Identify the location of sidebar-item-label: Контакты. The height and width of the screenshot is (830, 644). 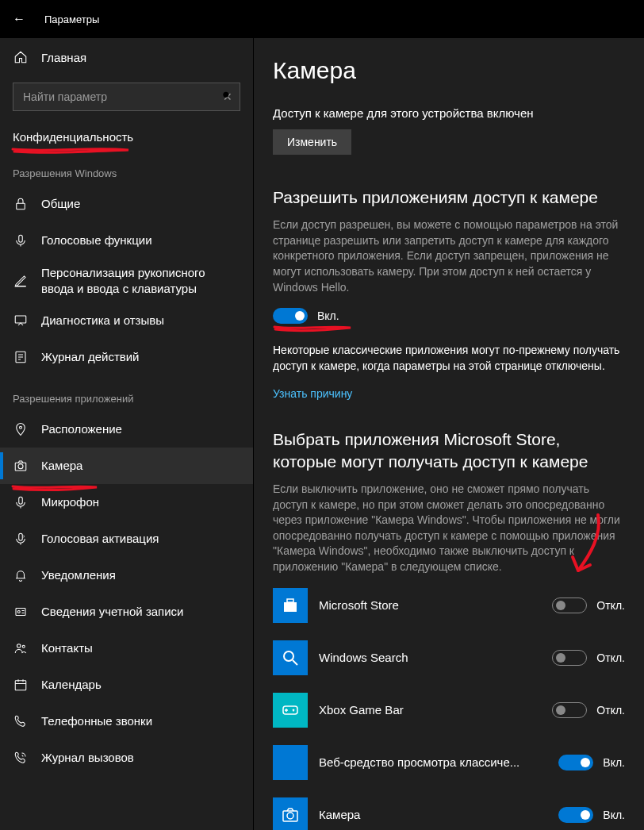
(67, 648).